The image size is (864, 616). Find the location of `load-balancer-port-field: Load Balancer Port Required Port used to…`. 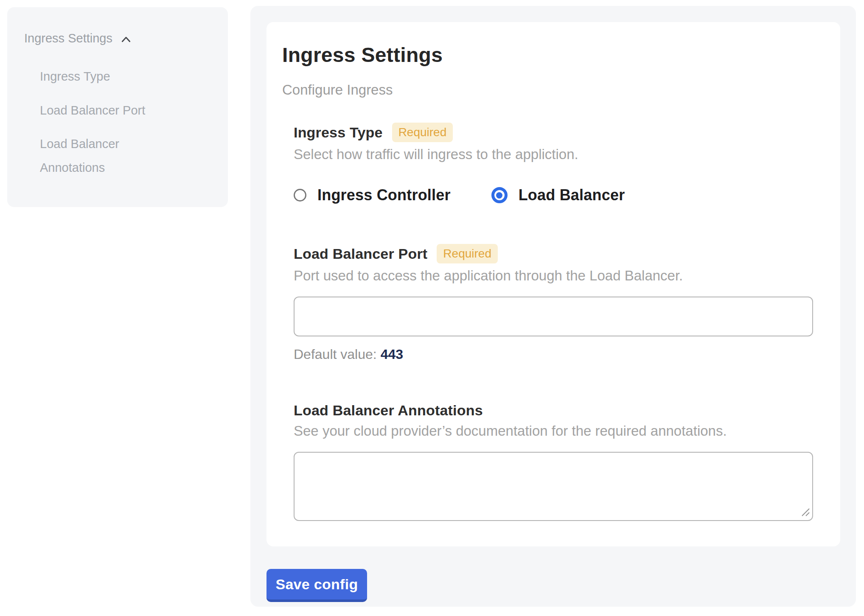

load-balancer-port-field: Load Balancer Port Required Port used to… is located at coordinates (553, 303).